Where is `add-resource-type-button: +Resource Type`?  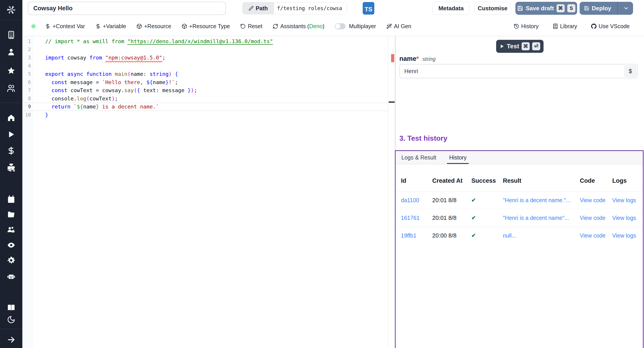 add-resource-type-button: +Resource Type is located at coordinates (206, 26).